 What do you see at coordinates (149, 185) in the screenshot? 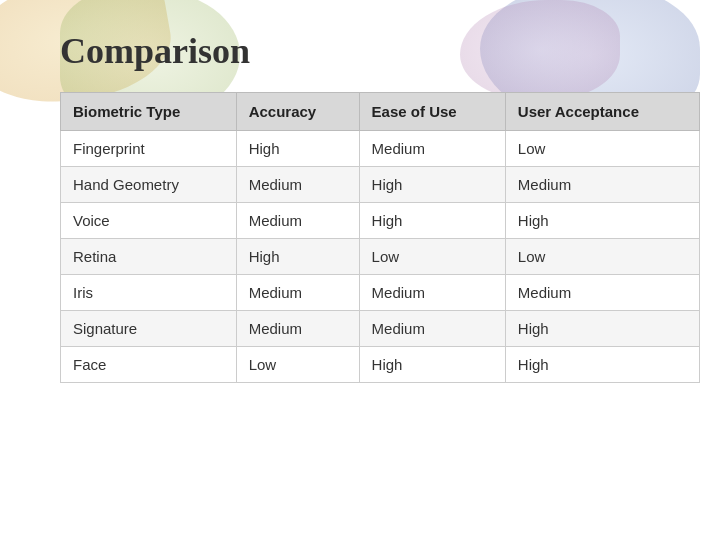
I see `cell-r1-c0: Hand Geometry` at bounding box center [149, 185].